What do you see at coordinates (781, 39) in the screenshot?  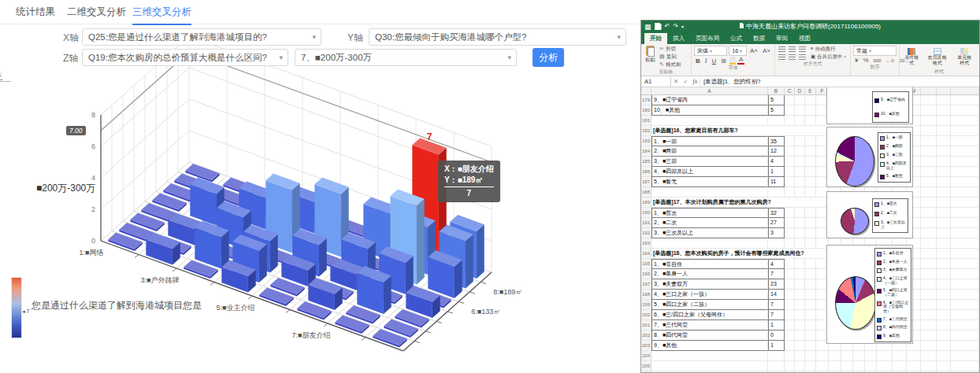 I see `ribbon-tab-review: 审阅` at bounding box center [781, 39].